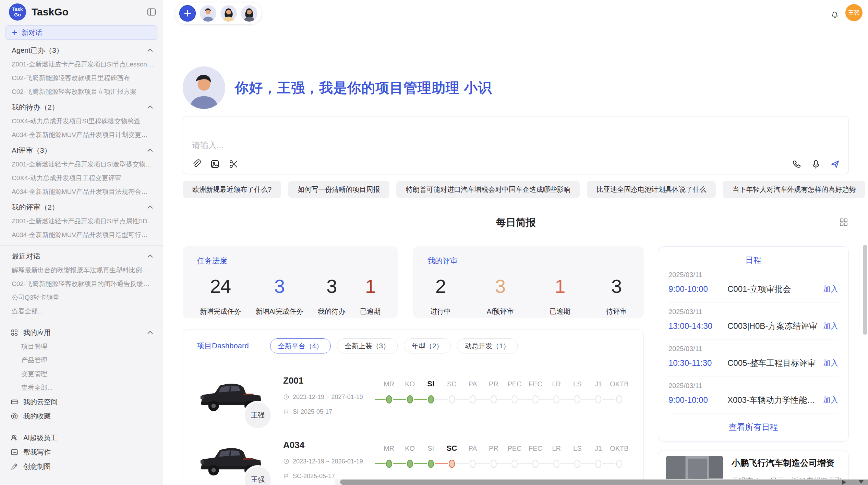 This screenshot has height=485, width=868. Describe the element at coordinates (82, 135) in the screenshot. I see `sidebar-task-item: A034-全新新能源MUV产品开发项目计划变更表编写` at that location.